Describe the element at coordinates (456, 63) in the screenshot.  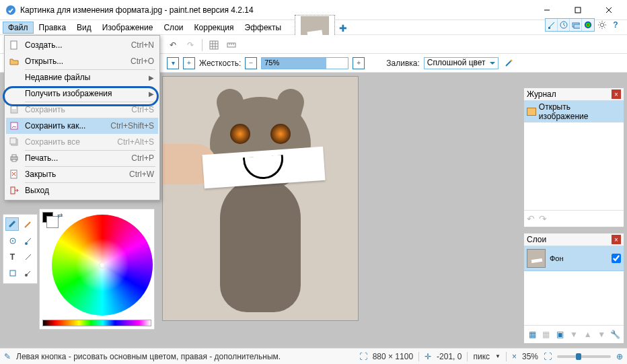
I see `fill-style-value: Сплошной цвет` at that location.